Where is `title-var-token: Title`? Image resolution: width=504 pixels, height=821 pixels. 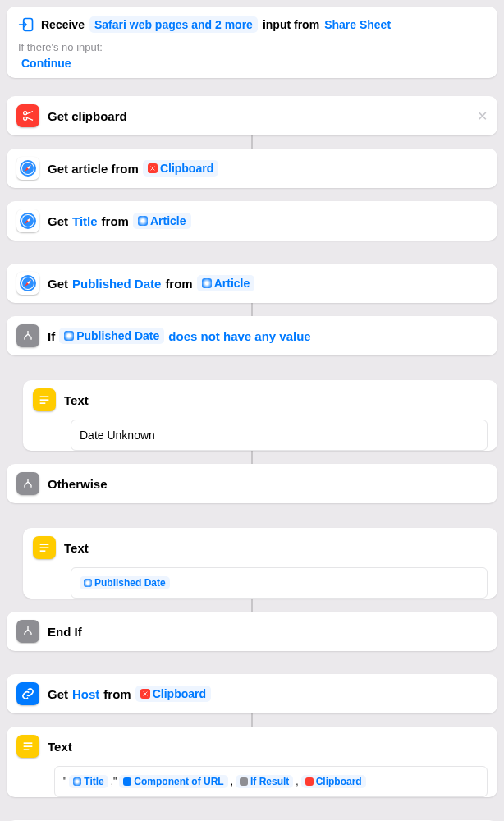
title-var-token: Title is located at coordinates (89, 782).